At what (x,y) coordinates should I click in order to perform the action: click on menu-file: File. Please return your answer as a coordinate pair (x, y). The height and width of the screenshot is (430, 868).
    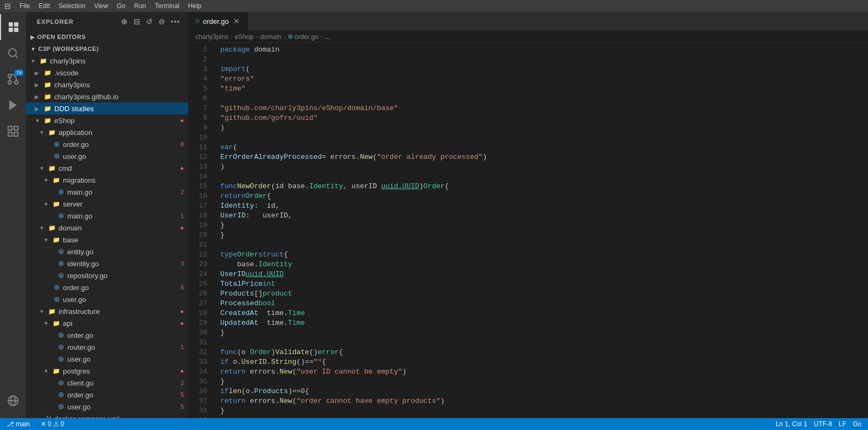
    Looking at the image, I should click on (25, 6).